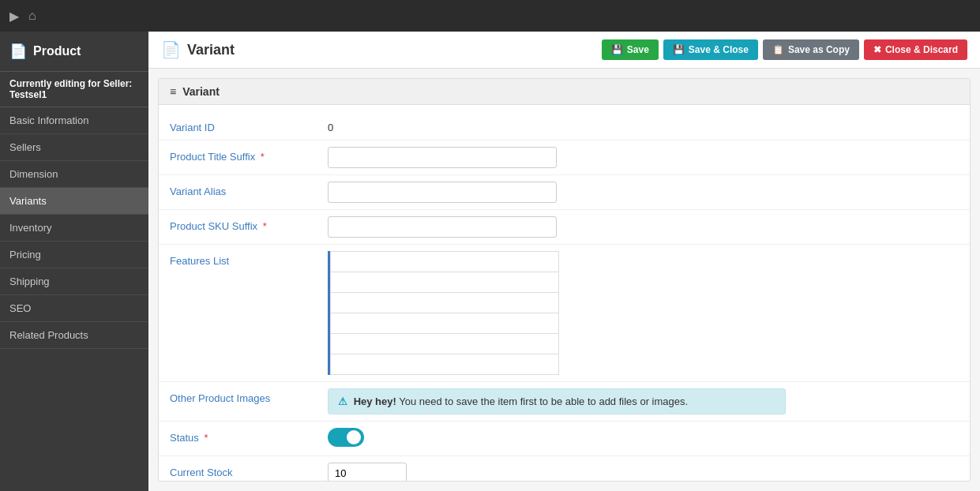 The height and width of the screenshot is (491, 980). Describe the element at coordinates (74, 335) in the screenshot. I see `sidebar-item-related-products: Related Products` at that location.